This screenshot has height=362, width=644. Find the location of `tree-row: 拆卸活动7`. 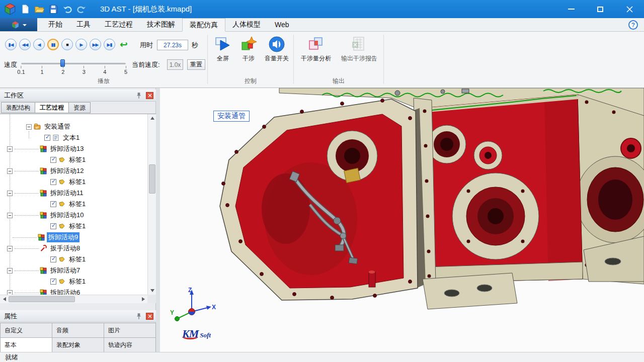

tree-row: 拆卸活动7 is located at coordinates (73, 270).